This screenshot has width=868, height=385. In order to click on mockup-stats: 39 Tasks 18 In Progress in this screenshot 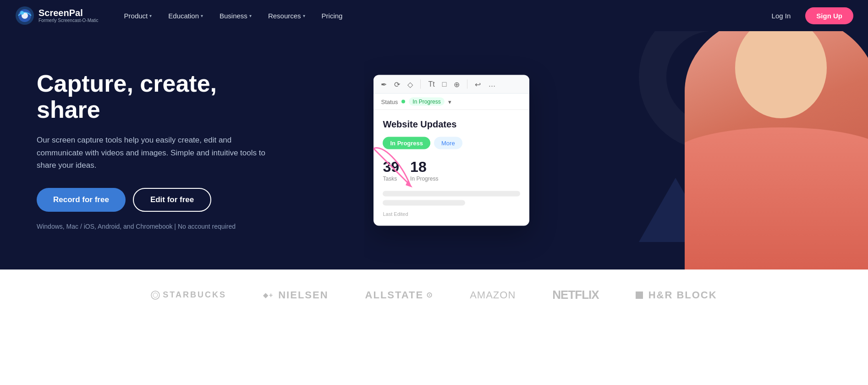, I will do `click(451, 170)`.